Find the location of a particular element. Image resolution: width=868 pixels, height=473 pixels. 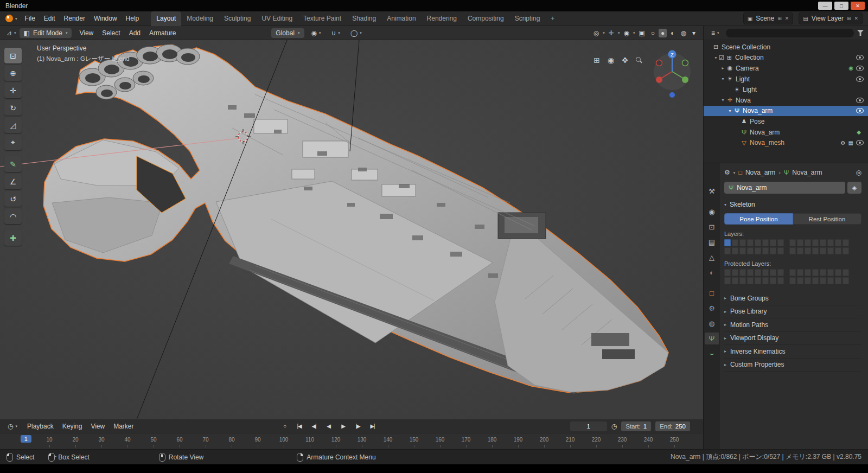

toggle-projection-icon: ⊞ is located at coordinates (597, 60).